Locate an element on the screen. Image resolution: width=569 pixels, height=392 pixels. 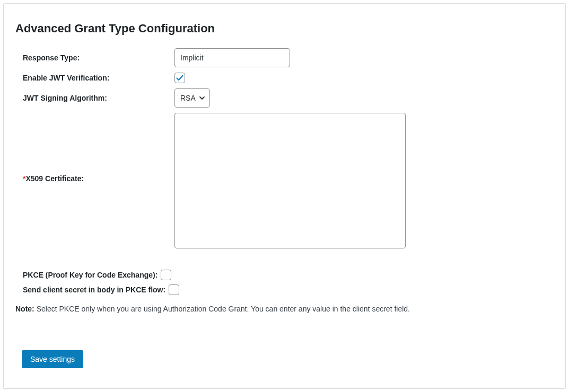
row-pkce-secret-body: Send client secret in body in PKCE flow: is located at coordinates (284, 290).